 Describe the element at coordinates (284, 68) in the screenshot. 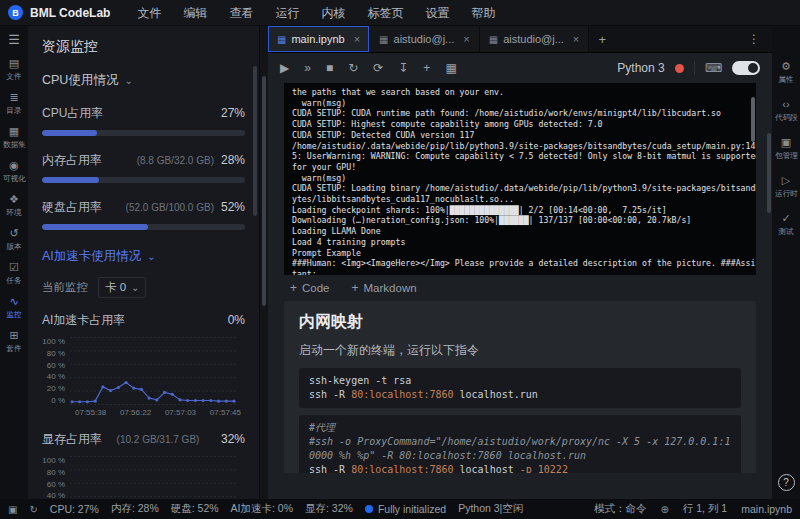

I see `run-cell-button: ▶` at that location.